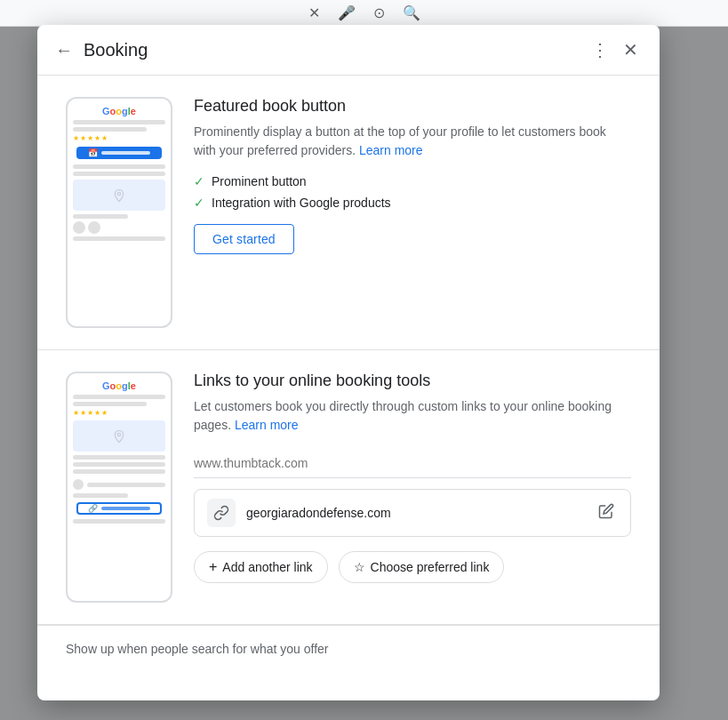 This screenshot has width=728, height=720. I want to click on featured-learn-more-link: Learn more, so click(391, 150).